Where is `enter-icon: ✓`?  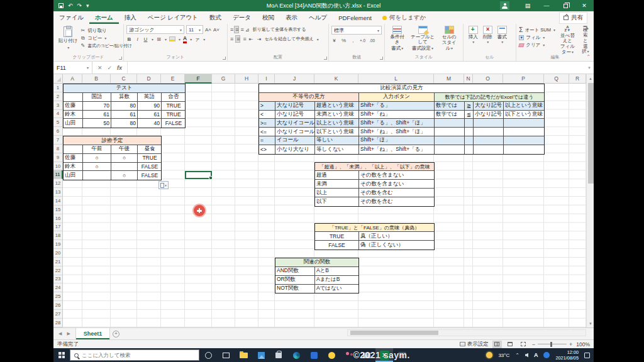
enter-icon: ✓ is located at coordinates (110, 68).